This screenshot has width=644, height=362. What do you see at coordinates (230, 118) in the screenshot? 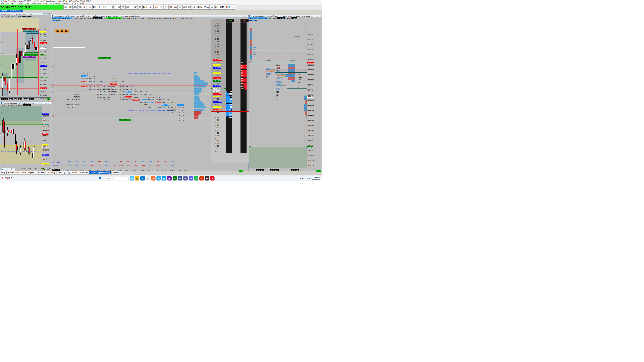
I see `dom-row: 114'213687` at bounding box center [230, 118].